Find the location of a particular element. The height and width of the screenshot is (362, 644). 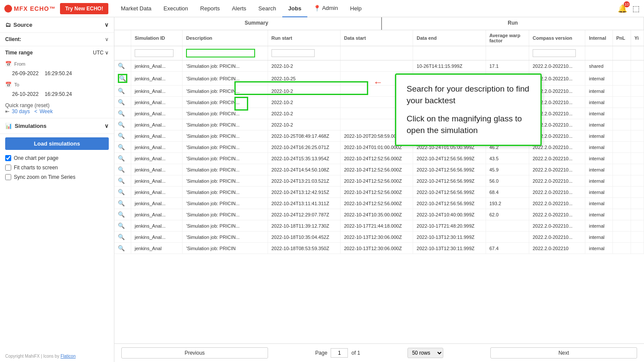

cell-data-start: 2022-10-24T10:35:00.000Z is located at coordinates (377, 215).